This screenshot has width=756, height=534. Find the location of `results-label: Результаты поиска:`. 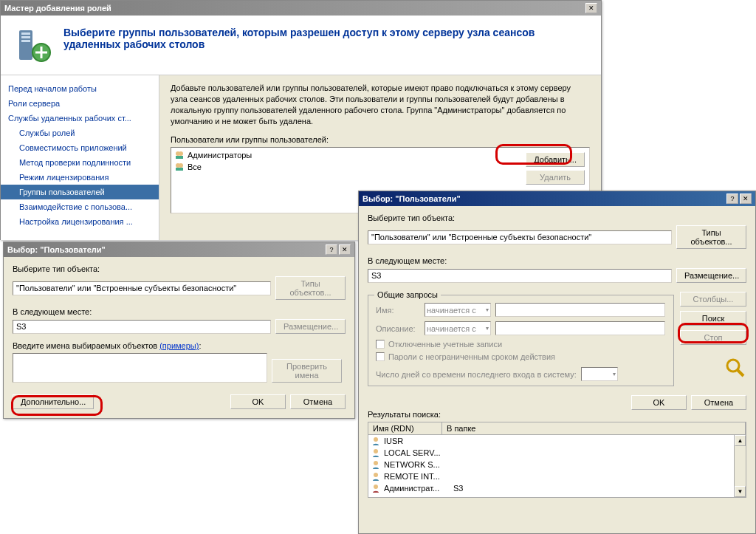

results-label: Результаты поиска: is located at coordinates (557, 414).